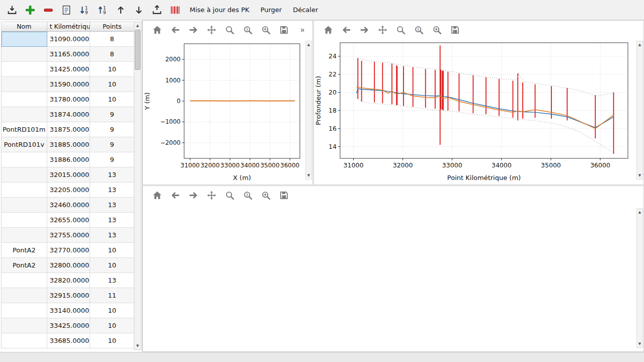 Image resolution: width=644 pixels, height=362 pixels. I want to click on sort-ascending-button, so click(85, 10).